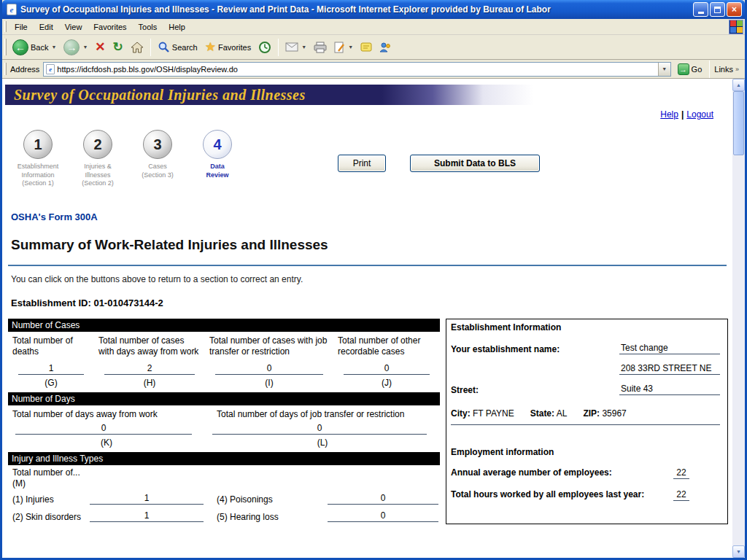 The width and height of the screenshot is (747, 560). What do you see at coordinates (461, 413) in the screenshot?
I see `city-label: City:` at bounding box center [461, 413].